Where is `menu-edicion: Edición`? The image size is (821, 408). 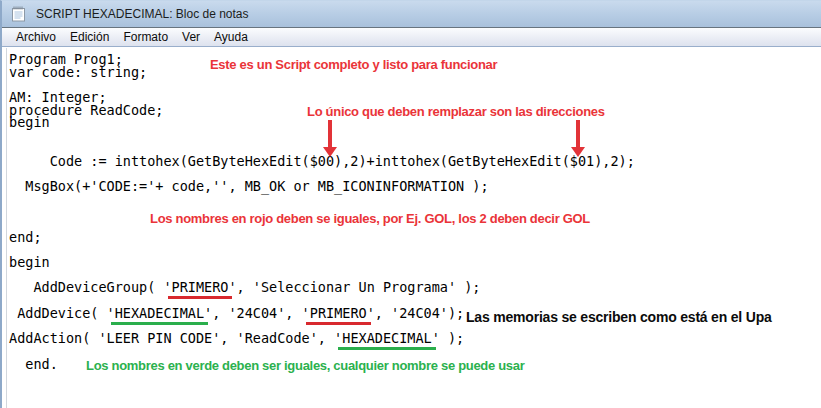
menu-edicion: Edición is located at coordinates (90, 37).